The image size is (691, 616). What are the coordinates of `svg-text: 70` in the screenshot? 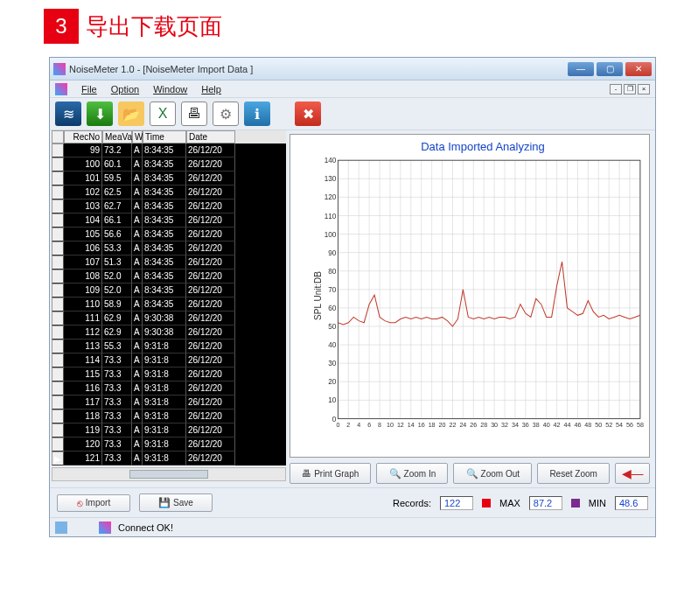 It's located at (332, 290).